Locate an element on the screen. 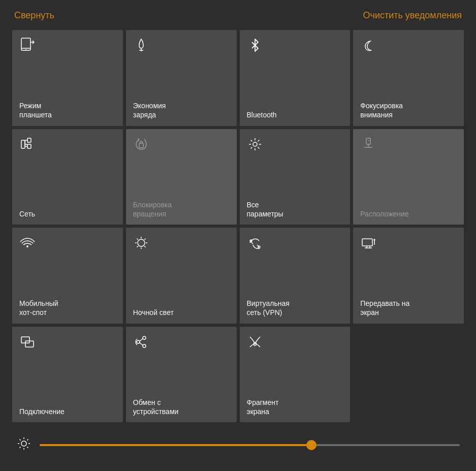 This screenshot has height=471, width=476. tile-night-light-label: Ночной свет is located at coordinates (181, 312).